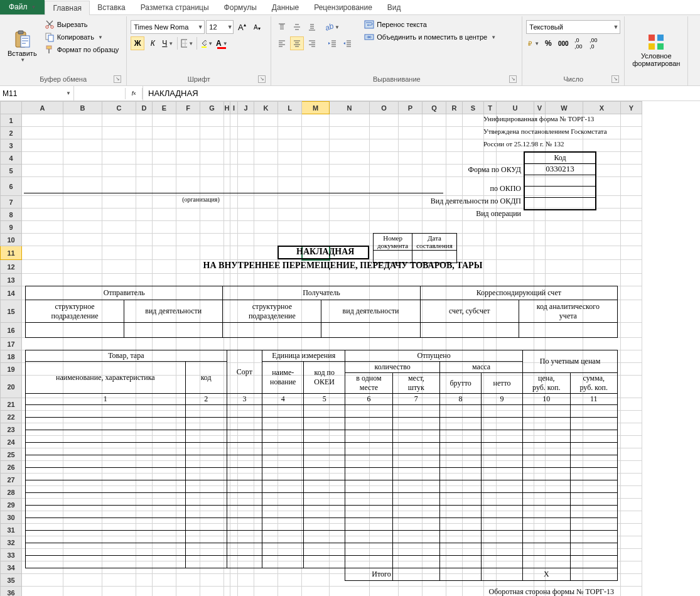 The image size is (700, 596). Describe the element at coordinates (82, 37) in the screenshot. I see `copy-button: Копировать▼` at that location.